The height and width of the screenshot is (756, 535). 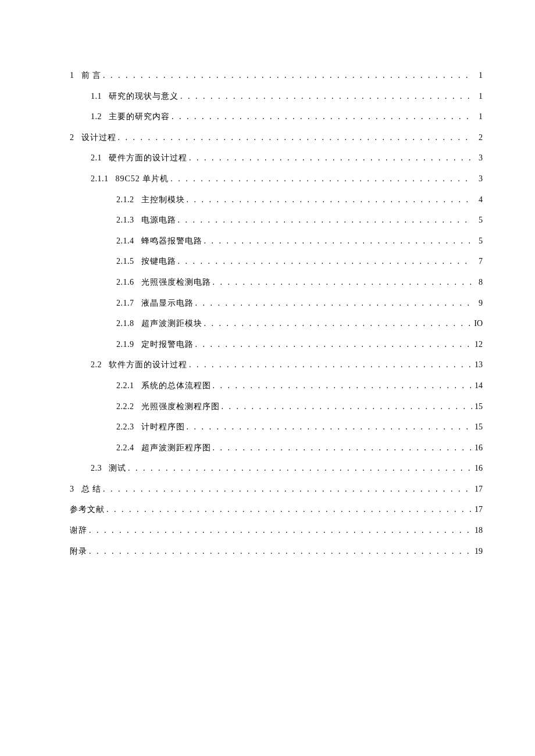 What do you see at coordinates (126, 200) in the screenshot?
I see `toc-number: 2.1.2` at bounding box center [126, 200].